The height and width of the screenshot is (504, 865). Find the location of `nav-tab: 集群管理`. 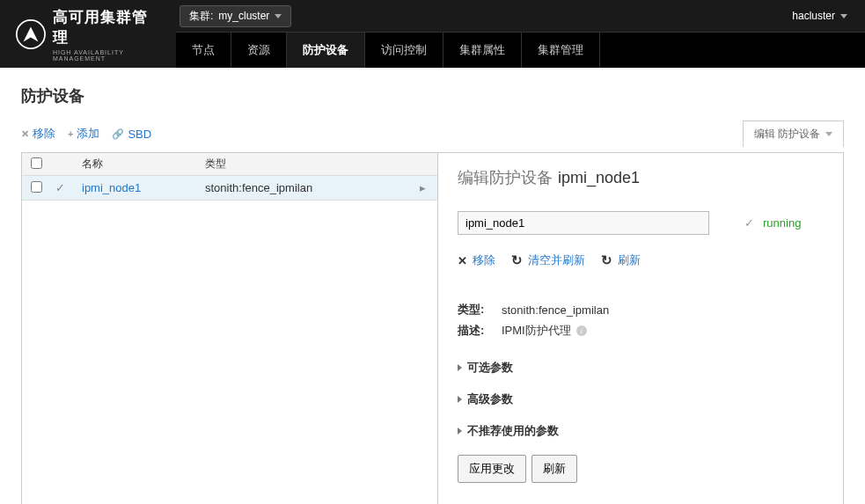

nav-tab: 集群管理 is located at coordinates (561, 50).